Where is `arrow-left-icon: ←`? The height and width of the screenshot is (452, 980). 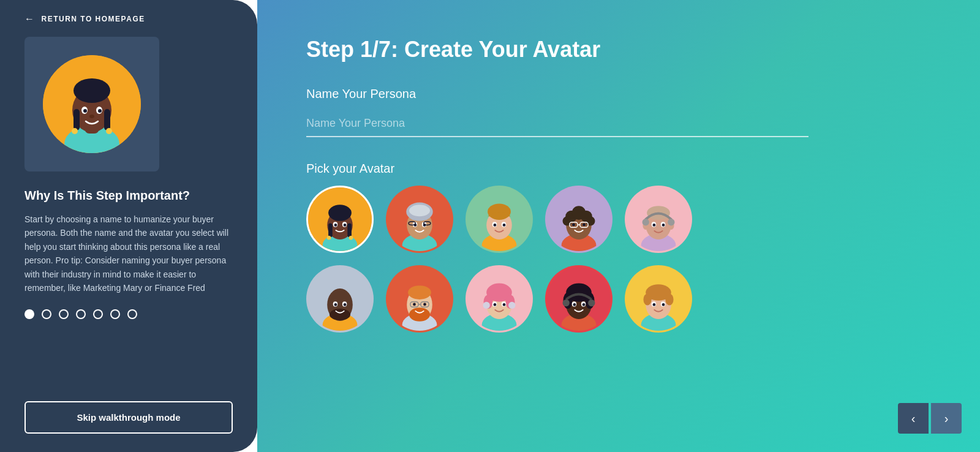
arrow-left-icon: ← is located at coordinates (30, 19).